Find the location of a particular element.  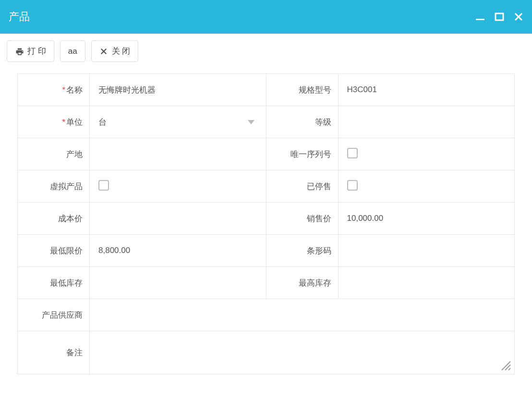

font-label: aa is located at coordinates (73, 51).